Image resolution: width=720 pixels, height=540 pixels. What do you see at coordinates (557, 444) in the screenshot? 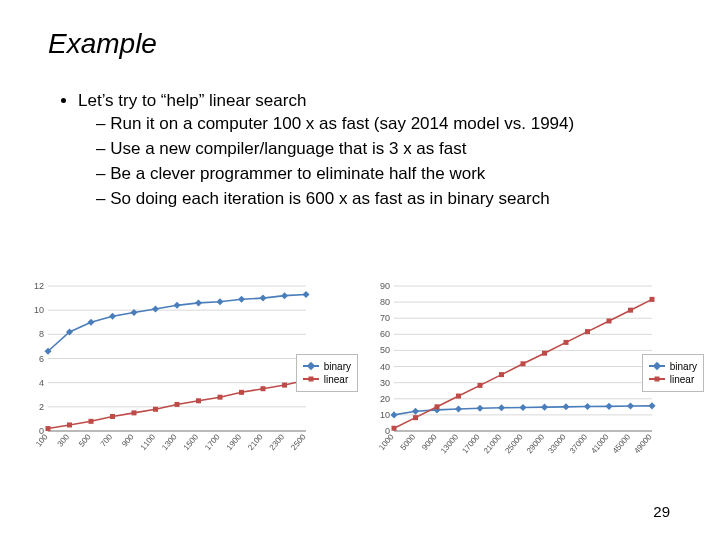
I see `svg-text: 33000` at bounding box center [557, 444].